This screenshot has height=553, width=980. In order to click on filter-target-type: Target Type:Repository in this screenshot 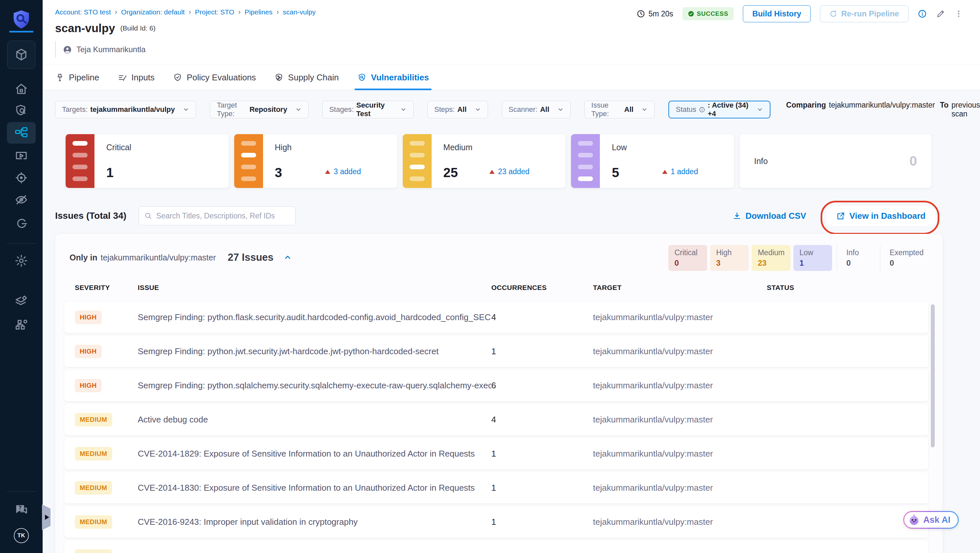, I will do `click(259, 110)`.